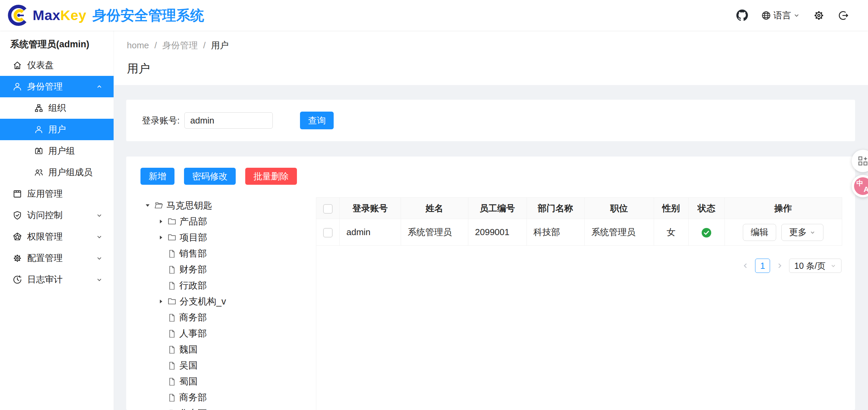 This screenshot has width=868, height=410. I want to click on tree-node-label: 商务部, so click(193, 317).